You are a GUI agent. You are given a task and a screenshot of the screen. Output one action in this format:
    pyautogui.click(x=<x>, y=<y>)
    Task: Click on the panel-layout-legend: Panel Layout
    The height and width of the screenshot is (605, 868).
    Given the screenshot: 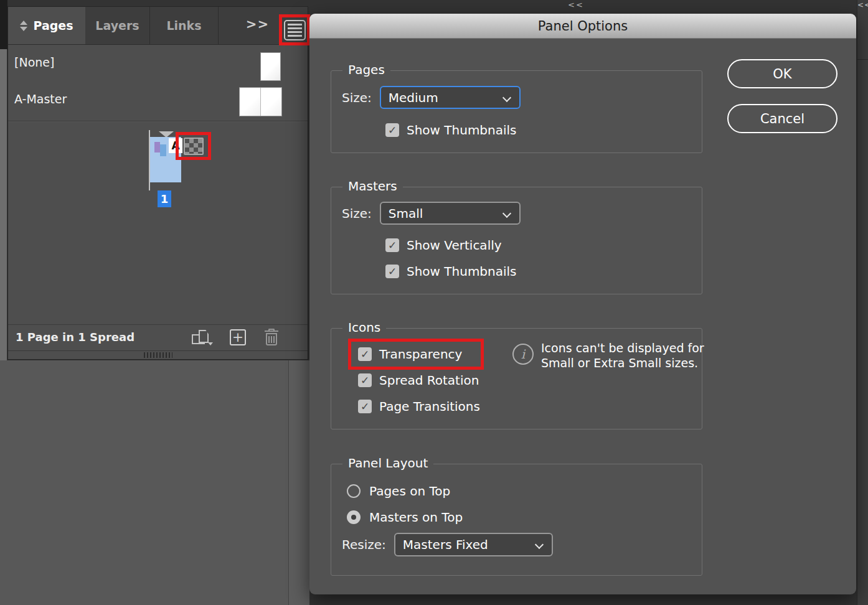 What is the action you would take?
    pyautogui.click(x=388, y=463)
    